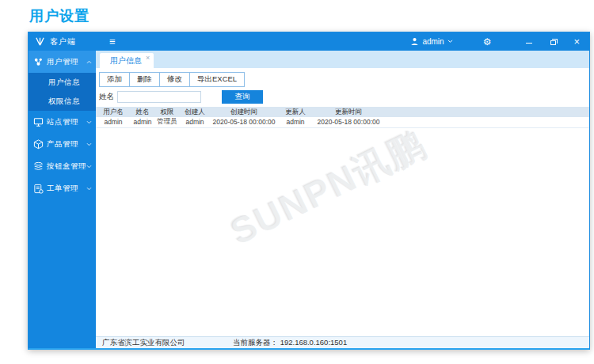 Image resolution: width=594 pixels, height=364 pixels. I want to click on export-excel-button: 导出EXCEL, so click(217, 79).